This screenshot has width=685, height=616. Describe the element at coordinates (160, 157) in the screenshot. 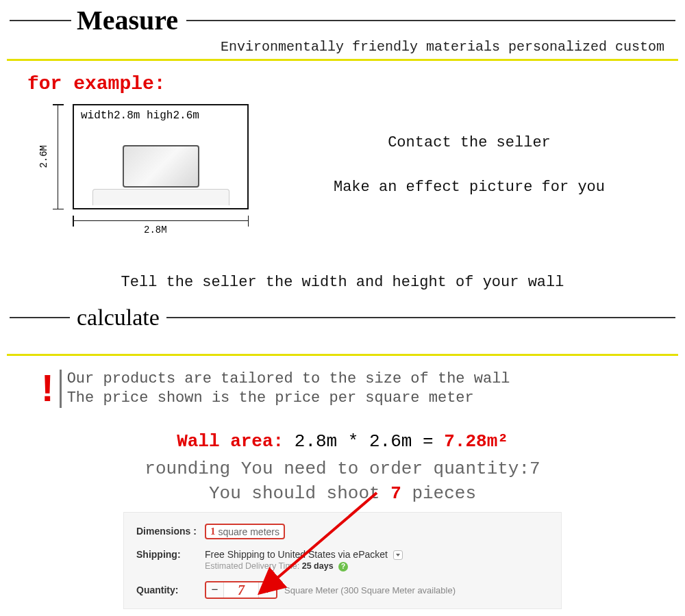

I see `wall-box: width2.8m high2.6m` at that location.